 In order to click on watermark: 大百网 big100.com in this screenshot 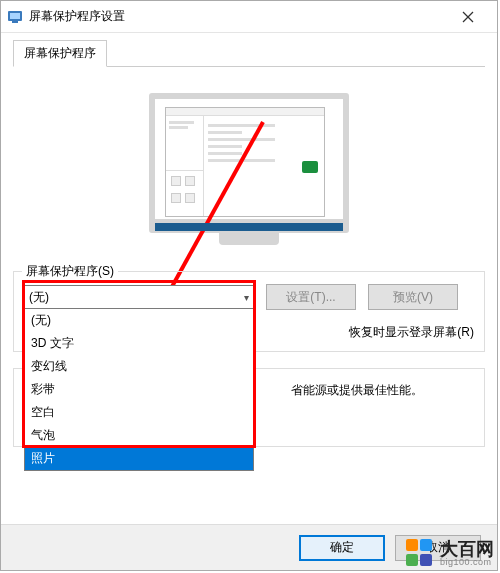, I will do `click(450, 553)`.